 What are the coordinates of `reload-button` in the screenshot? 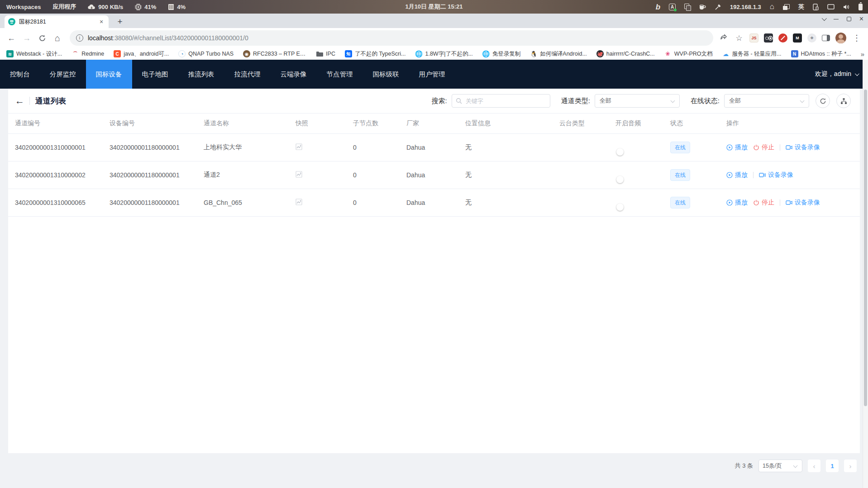 It's located at (42, 38).